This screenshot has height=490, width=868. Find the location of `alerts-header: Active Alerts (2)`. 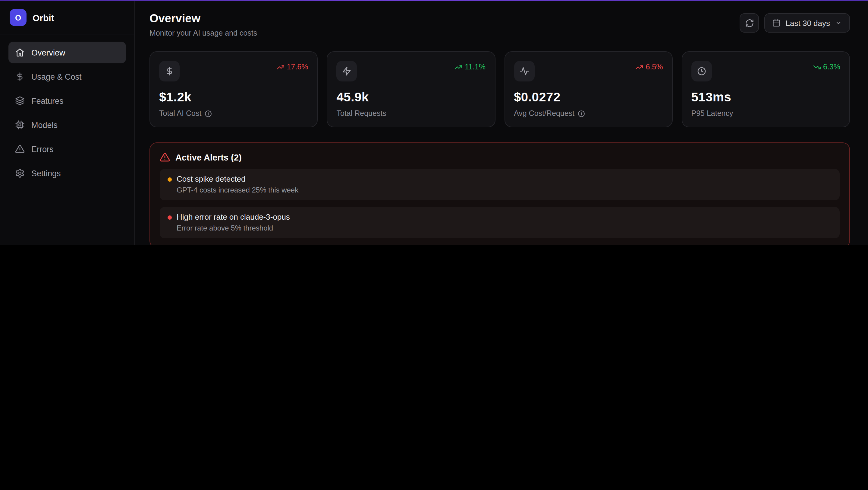

alerts-header: Active Alerts (2) is located at coordinates (500, 157).